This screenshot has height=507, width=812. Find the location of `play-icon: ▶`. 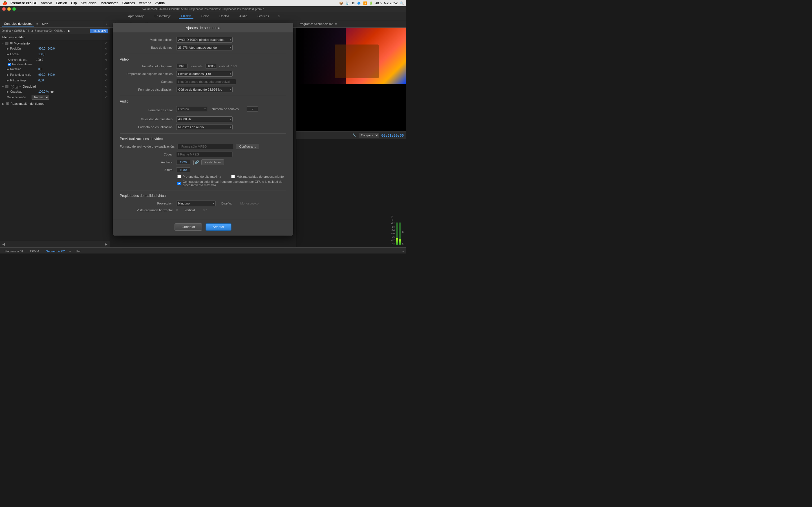

play-icon: ▶ is located at coordinates (69, 31).